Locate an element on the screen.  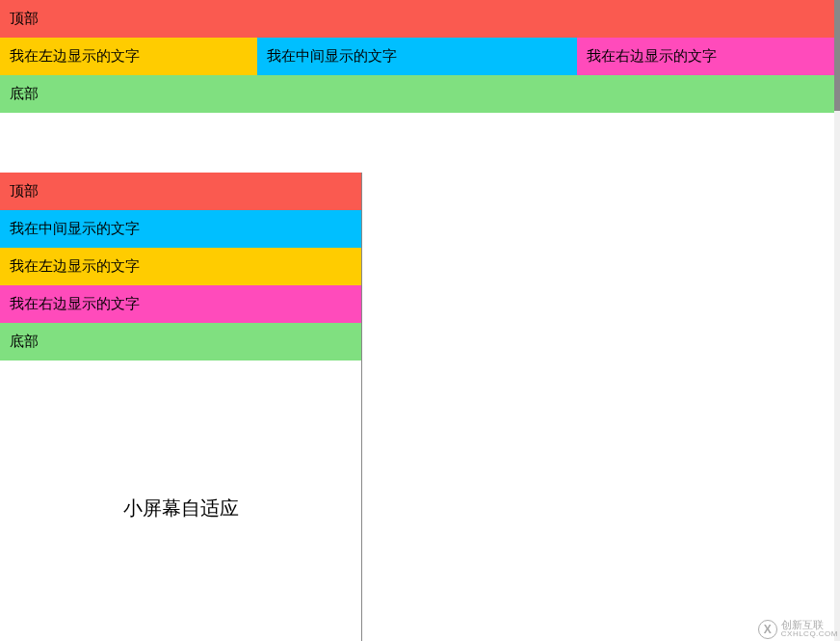
middle-column: 我在中间显示的文字 is located at coordinates (417, 56).